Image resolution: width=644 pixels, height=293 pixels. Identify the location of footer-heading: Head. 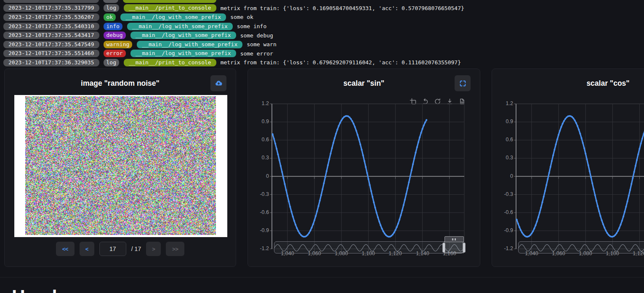
(35, 290).